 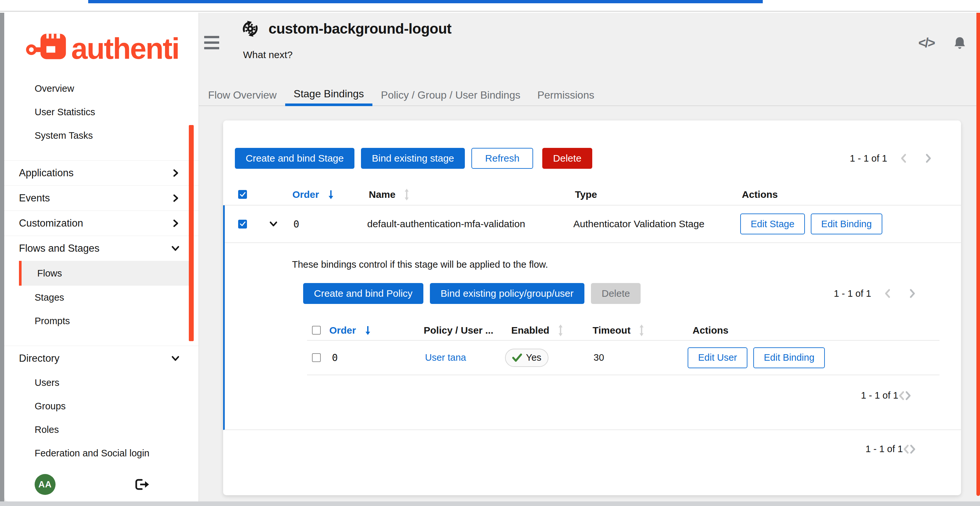 What do you see at coordinates (268, 55) in the screenshot?
I see `page-subtitle: What next?` at bounding box center [268, 55].